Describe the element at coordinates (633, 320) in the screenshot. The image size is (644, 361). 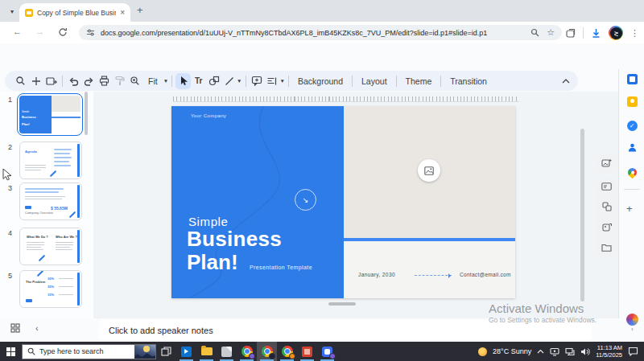
I see `recorder-overlay-icon` at that location.